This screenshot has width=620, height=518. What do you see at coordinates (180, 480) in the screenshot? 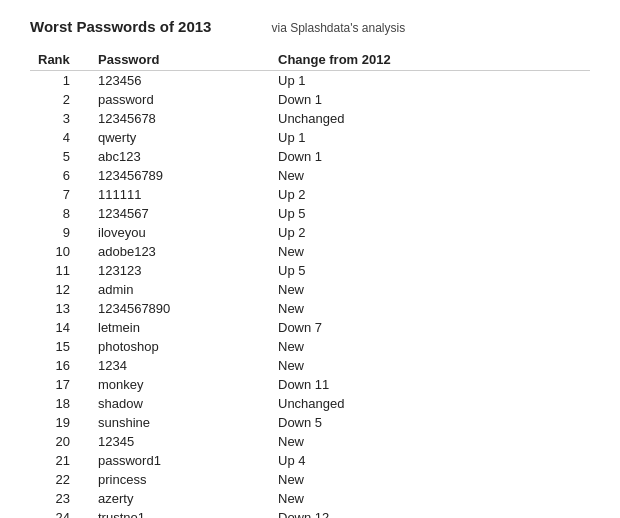
I see `cell-password: princess` at bounding box center [180, 480].